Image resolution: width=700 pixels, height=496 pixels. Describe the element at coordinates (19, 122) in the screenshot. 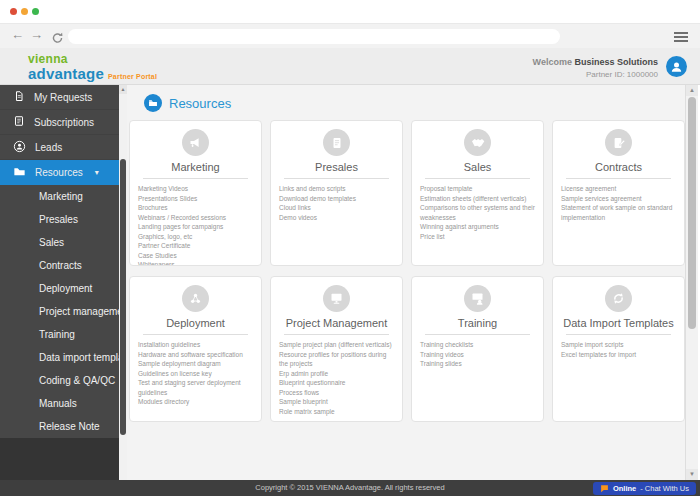

I see `subscriptions-icon` at that location.